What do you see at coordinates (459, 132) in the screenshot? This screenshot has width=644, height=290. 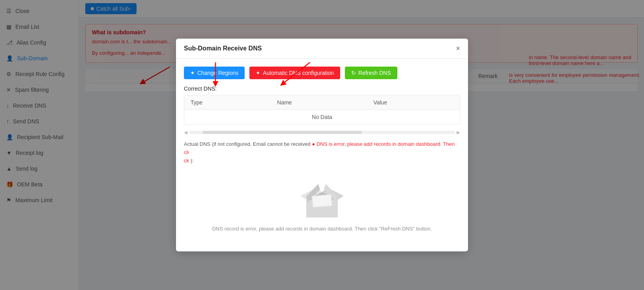 I see `scroll-right-btn: ▶` at bounding box center [459, 132].